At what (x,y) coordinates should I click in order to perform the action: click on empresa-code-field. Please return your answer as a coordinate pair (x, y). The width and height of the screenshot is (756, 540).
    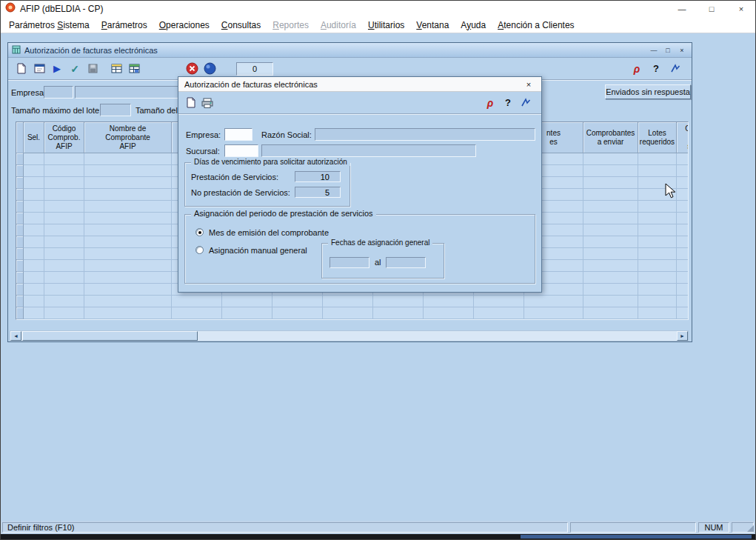
    Looking at the image, I should click on (58, 92).